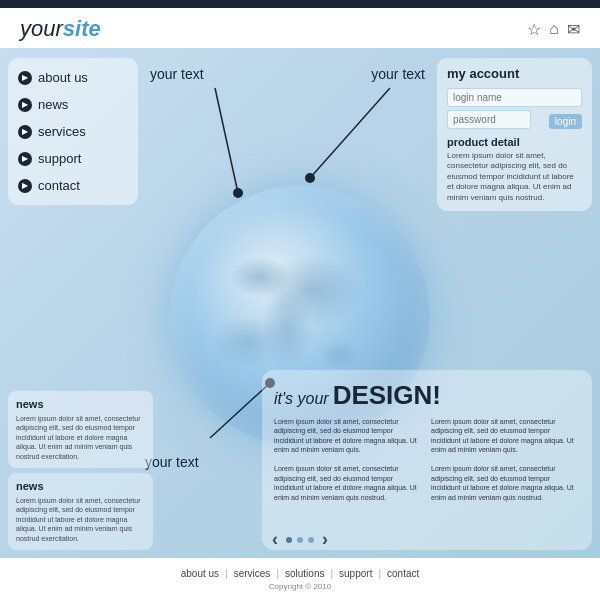  What do you see at coordinates (25, 78) in the screenshot?
I see `arrow-icon-about: ▶` at bounding box center [25, 78].